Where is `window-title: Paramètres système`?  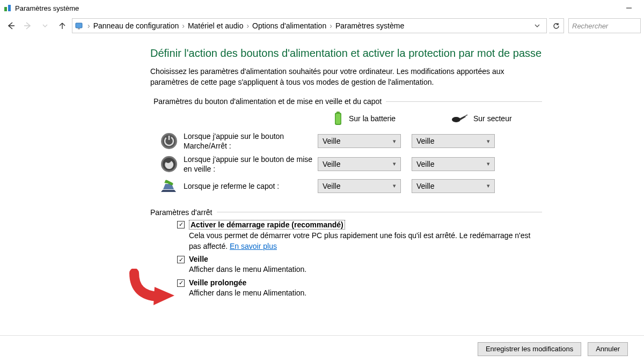 window-title: Paramètres système is located at coordinates (47, 9).